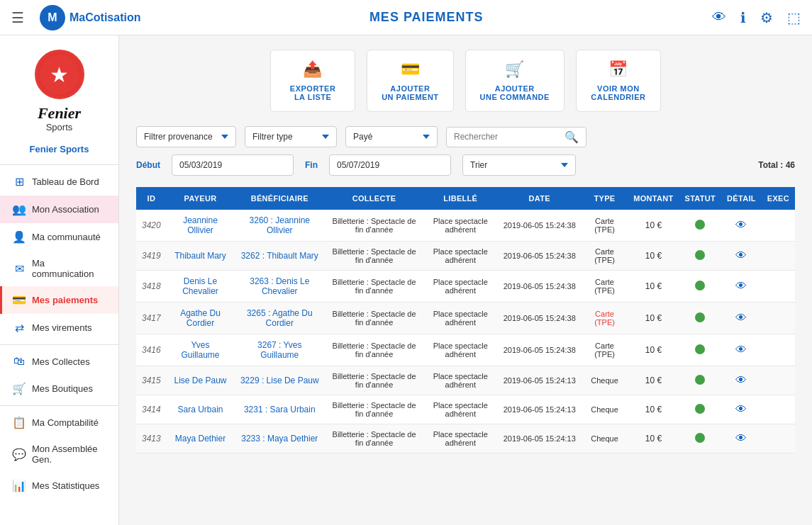 Image resolution: width=812 pixels, height=525 pixels. What do you see at coordinates (411, 69) in the screenshot?
I see `paiement-add-icon: 💳` at bounding box center [411, 69].